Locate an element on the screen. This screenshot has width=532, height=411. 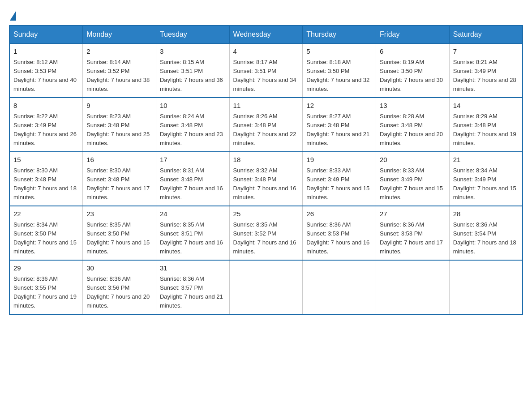
day-info: Sunrise: 8:18 AMSunset: 3:50 PMDaylight:… is located at coordinates (338, 75).